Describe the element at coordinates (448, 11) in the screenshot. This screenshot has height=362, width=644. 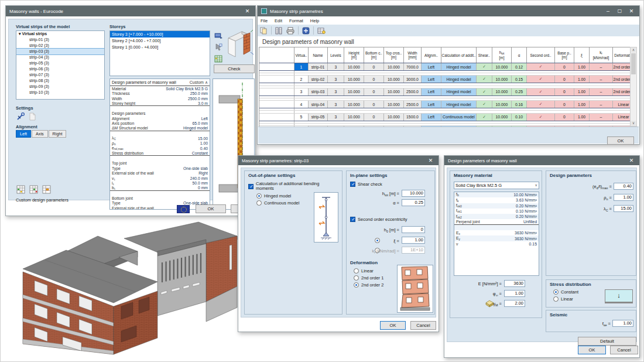
I see `table-window-titlebar: Masonry strip parametres – ▢ ✕` at that location.